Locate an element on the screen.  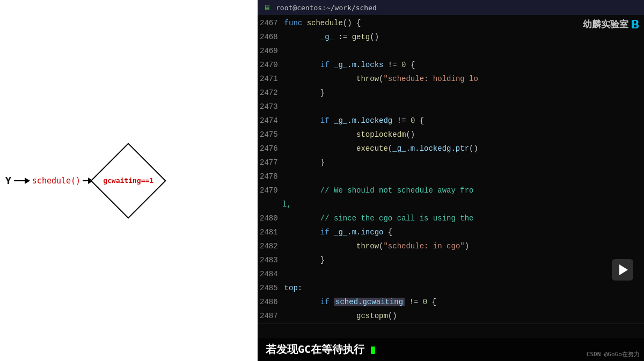
cursor is located at coordinates (373, 350).